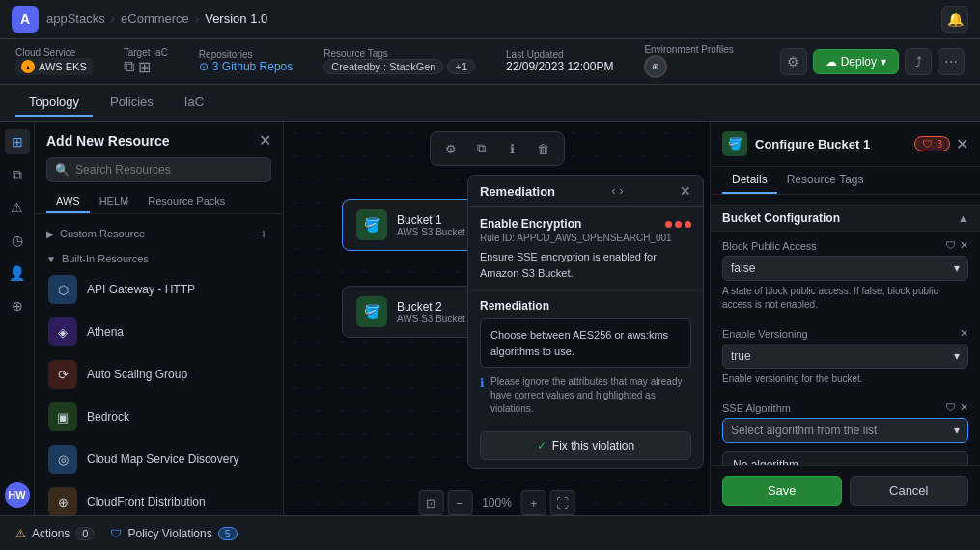 Image resolution: width=980 pixels, height=550 pixels. I want to click on notification-icon: 🔔, so click(955, 19).